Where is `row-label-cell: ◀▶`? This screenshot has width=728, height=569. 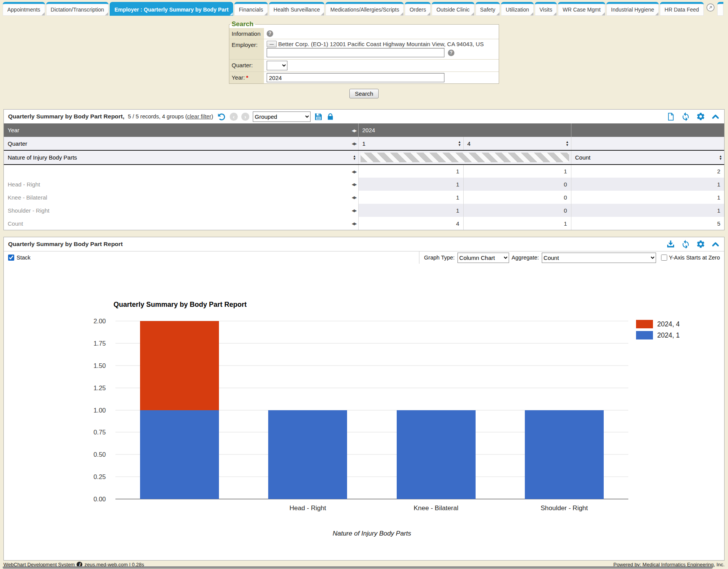 row-label-cell: ◀▶ is located at coordinates (181, 171).